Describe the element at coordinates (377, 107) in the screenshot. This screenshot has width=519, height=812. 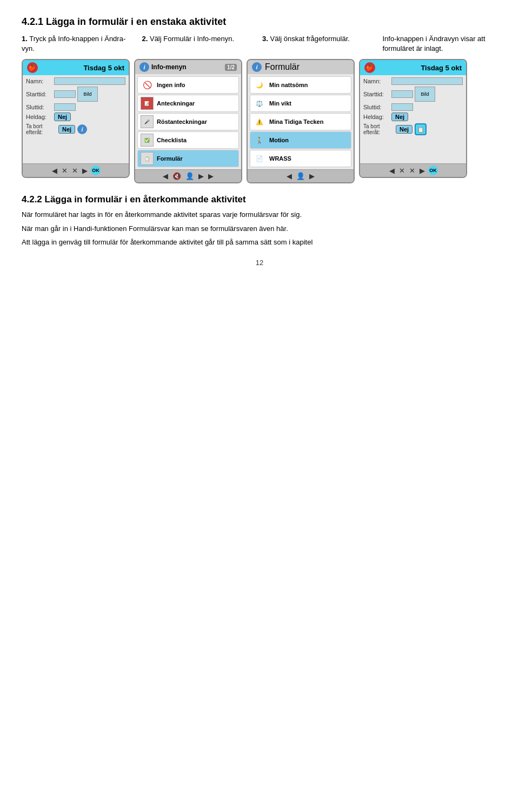
I see `label-sluttid4: Sluttid:` at that location.